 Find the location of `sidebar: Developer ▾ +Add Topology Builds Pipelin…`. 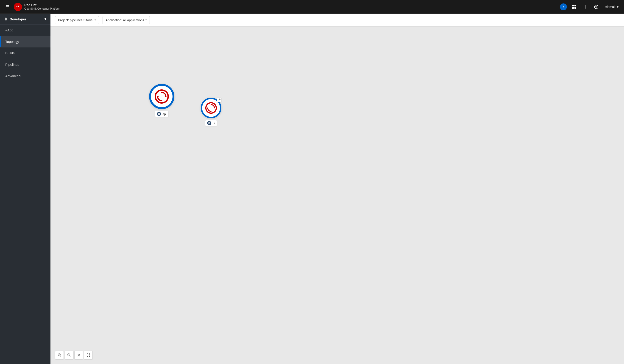

sidebar: Developer ▾ +Add Topology Builds Pipelin… is located at coordinates (25, 189).